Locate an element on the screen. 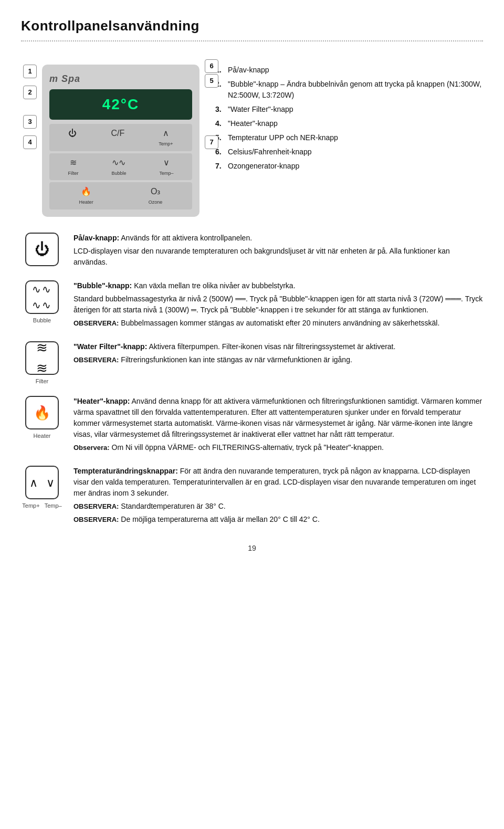  panel-wrapper: 1 2 3 4 6 5 7 m Spa 42°C ⏻ C/F is located at coordinates (121, 141).